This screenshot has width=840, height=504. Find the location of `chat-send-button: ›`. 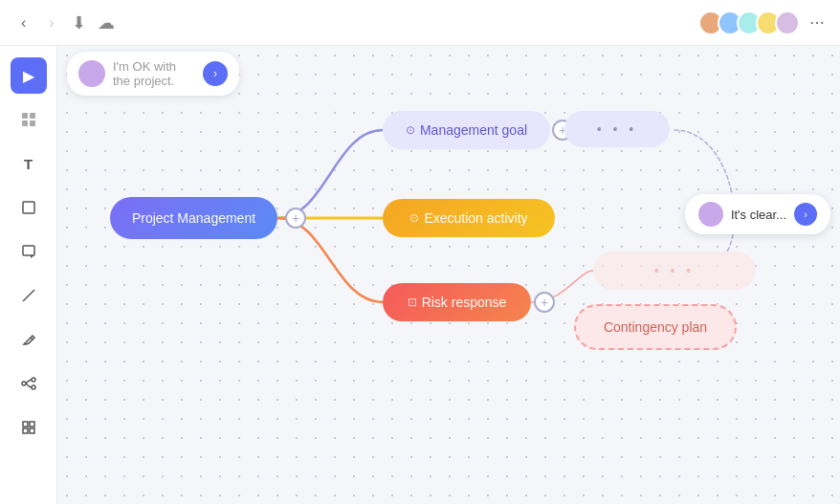

chat-send-button: › is located at coordinates (215, 74).